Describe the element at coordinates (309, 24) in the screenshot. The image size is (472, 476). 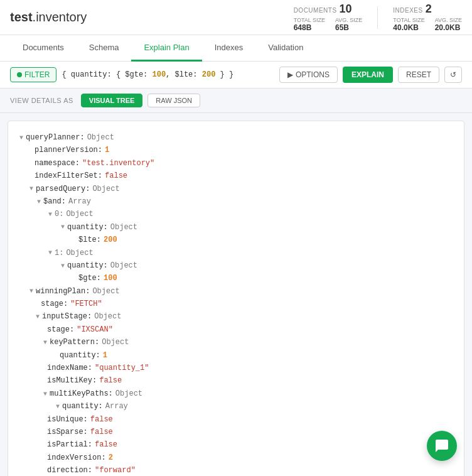
I see `total-size-stat: TOTAL SIZE 648B` at that location.